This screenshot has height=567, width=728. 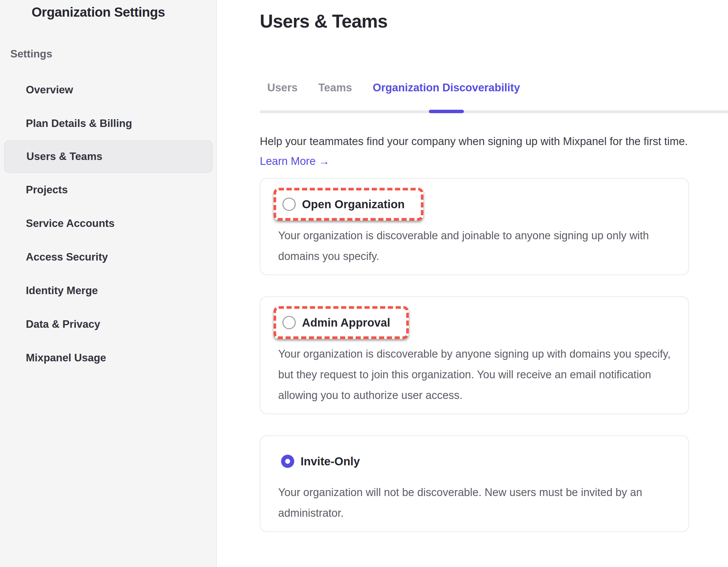 I want to click on sidebar-section-label: Settings, so click(x=113, y=54).